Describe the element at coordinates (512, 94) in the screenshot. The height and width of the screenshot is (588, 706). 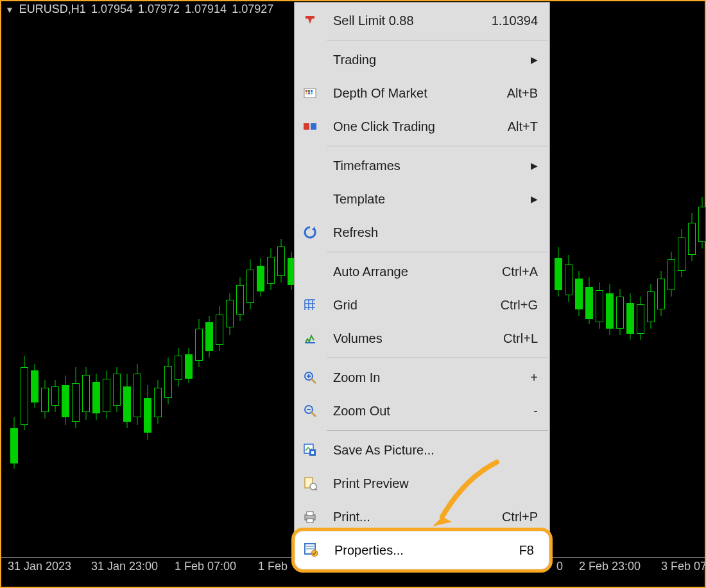
I see `menu-item-shortcut: Alt+B` at that location.